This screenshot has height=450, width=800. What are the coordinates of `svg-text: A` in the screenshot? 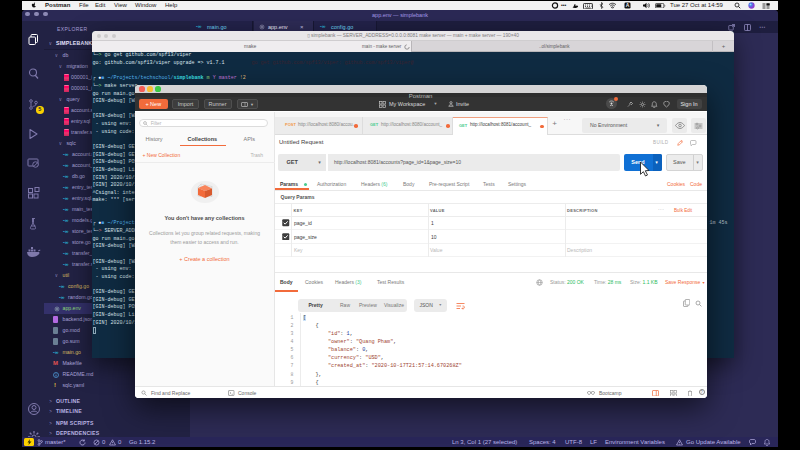 It's located at (628, 5).